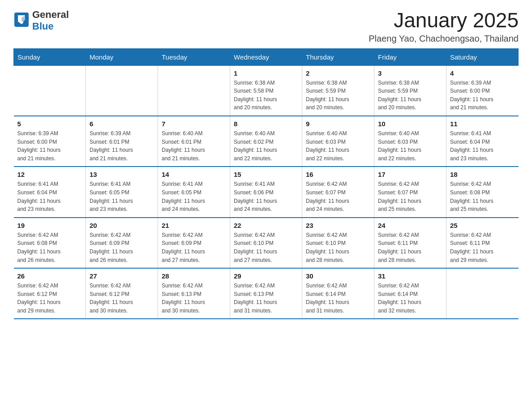 This screenshot has height=411, width=532. What do you see at coordinates (410, 226) in the screenshot?
I see `day-number: 24` at bounding box center [410, 226].